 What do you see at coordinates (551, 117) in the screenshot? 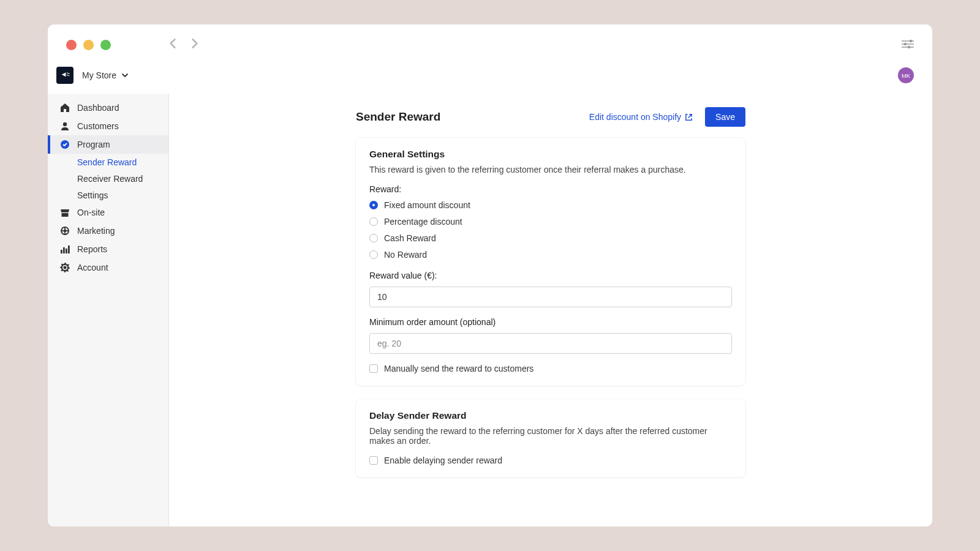
I see `page-header: Sender Reward Edit discount on Shopify S…` at bounding box center [551, 117].